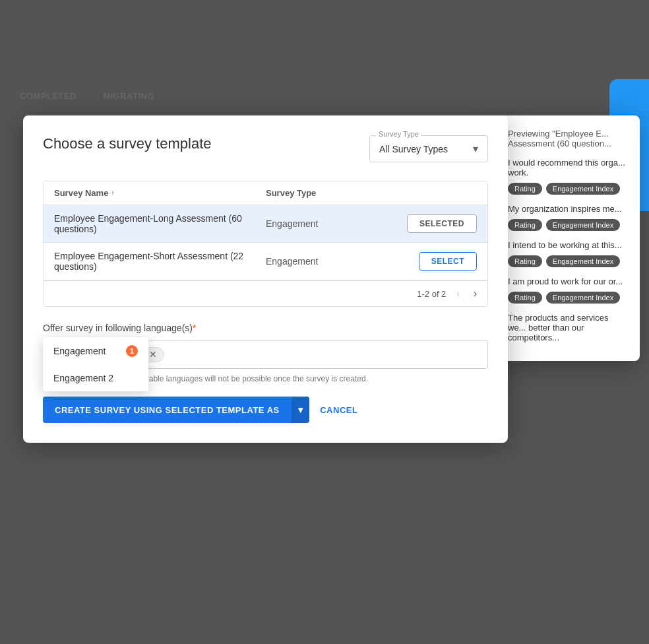 The image size is (649, 644). I want to click on survey-type-value: All Survey Types, so click(414, 149).